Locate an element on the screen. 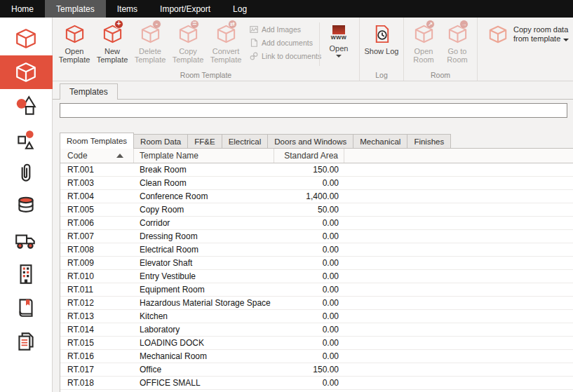 This screenshot has height=392, width=573. open-room-button: Open Room is located at coordinates (424, 42).